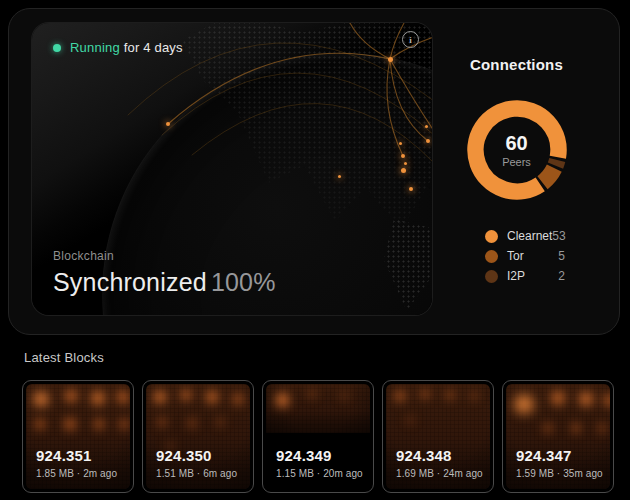 The width and height of the screenshot is (630, 500). Describe the element at coordinates (410, 40) in the screenshot. I see `info-icon: i` at that location.